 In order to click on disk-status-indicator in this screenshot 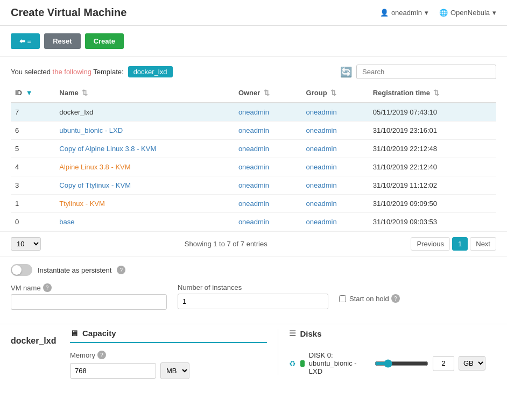, I will do `click(302, 364)`.